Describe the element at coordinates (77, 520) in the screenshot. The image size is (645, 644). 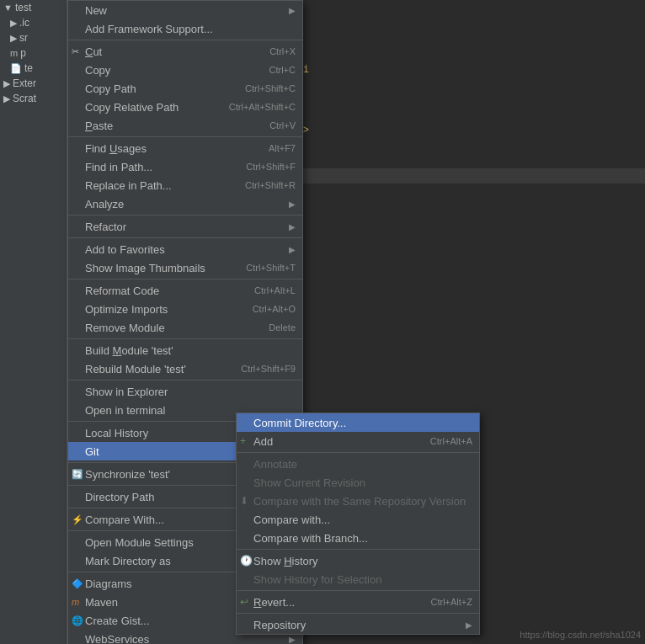
I see `compare-icon: ⚡` at that location.